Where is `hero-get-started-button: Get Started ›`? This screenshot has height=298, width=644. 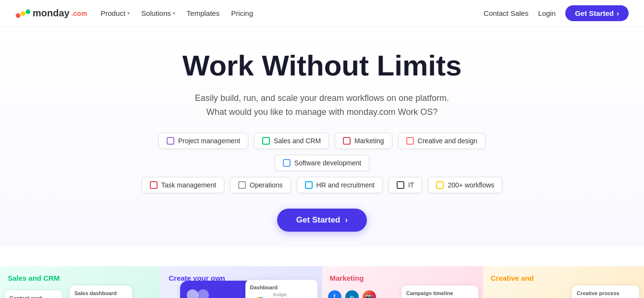
hero-get-started-button: Get Started › is located at coordinates (322, 220).